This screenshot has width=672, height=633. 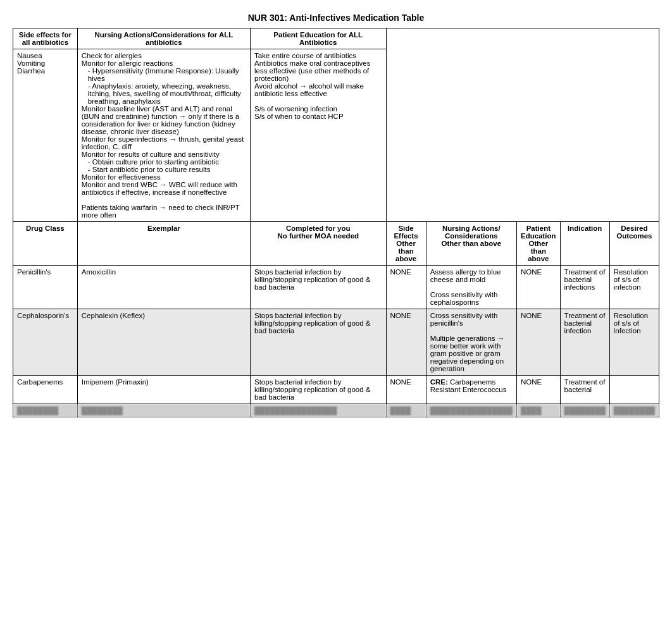 I want to click on top-patient-ed-cell: Take entire course of antibiotics Antibi…, so click(x=318, y=135).